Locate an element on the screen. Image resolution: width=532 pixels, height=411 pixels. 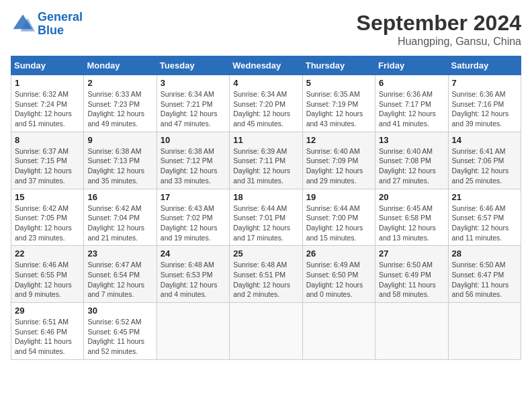
day-number: 4 is located at coordinates (266, 83).